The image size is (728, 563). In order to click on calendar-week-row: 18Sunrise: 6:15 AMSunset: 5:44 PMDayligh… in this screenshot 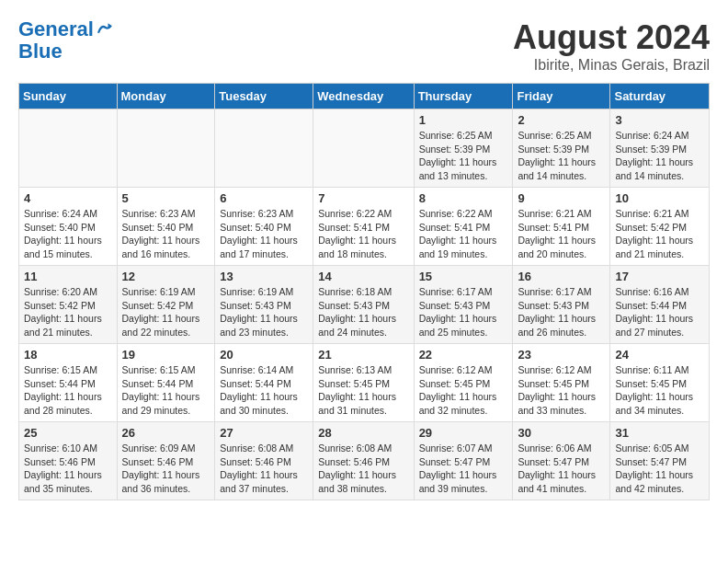, I will do `click(364, 383)`.